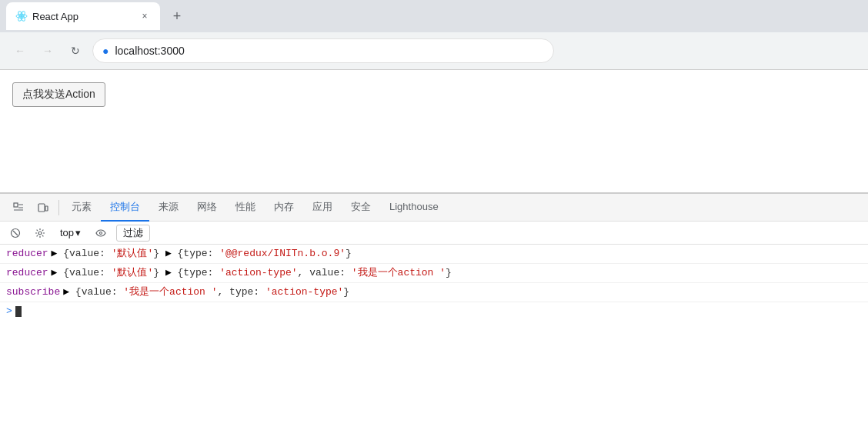 Image resolution: width=868 pixels, height=440 pixels. What do you see at coordinates (434, 312) in the screenshot?
I see `console-input-line: >` at bounding box center [434, 312].